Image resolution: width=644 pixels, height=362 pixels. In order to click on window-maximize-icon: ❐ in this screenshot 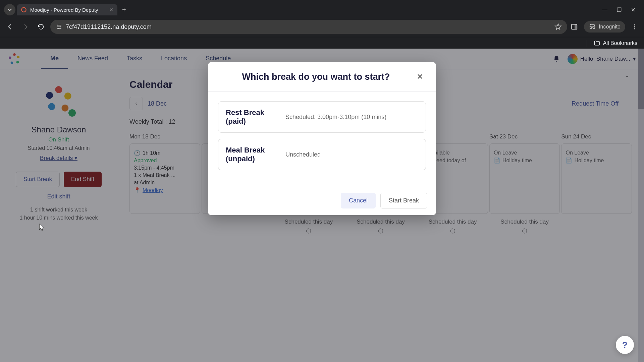, I will do `click(619, 10)`.